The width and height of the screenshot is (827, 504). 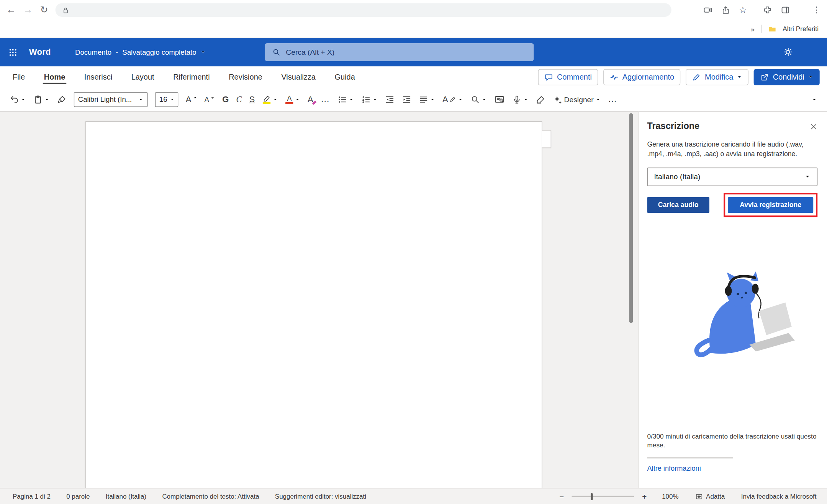 What do you see at coordinates (406, 52) in the screenshot?
I see `search-input` at bounding box center [406, 52].